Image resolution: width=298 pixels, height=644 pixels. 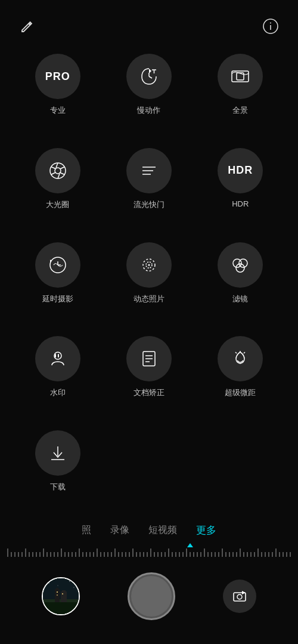 I want to click on edit-icon, so click(x=27, y=26).